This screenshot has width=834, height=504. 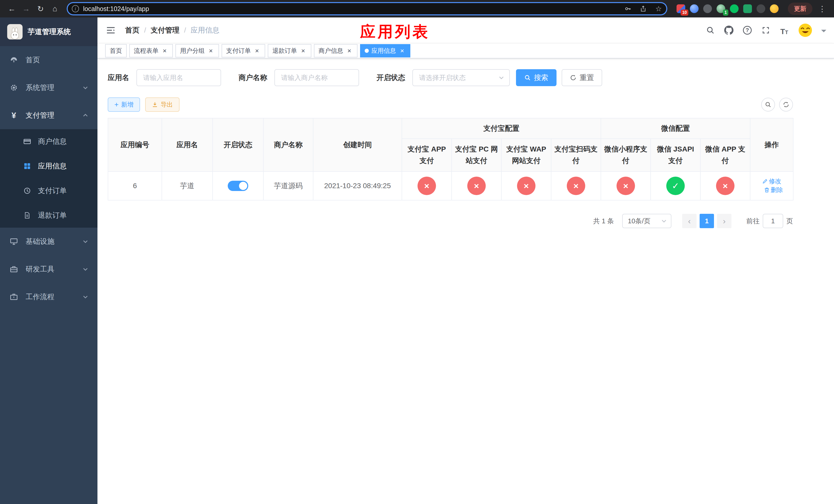 What do you see at coordinates (541, 78) in the screenshot?
I see `search-button-label: 搜索` at bounding box center [541, 78].